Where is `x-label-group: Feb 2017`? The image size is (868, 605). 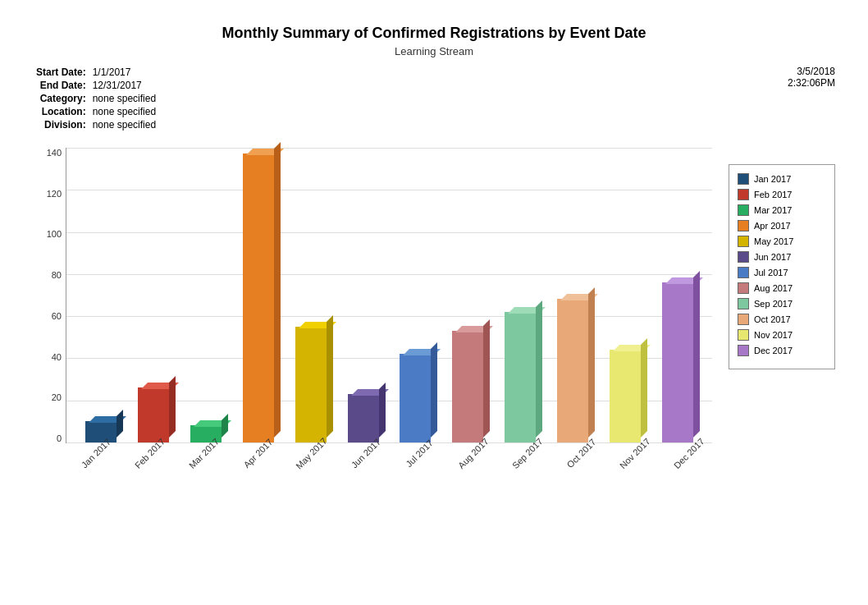 x-label-group: Feb 2017 is located at coordinates (147, 468).